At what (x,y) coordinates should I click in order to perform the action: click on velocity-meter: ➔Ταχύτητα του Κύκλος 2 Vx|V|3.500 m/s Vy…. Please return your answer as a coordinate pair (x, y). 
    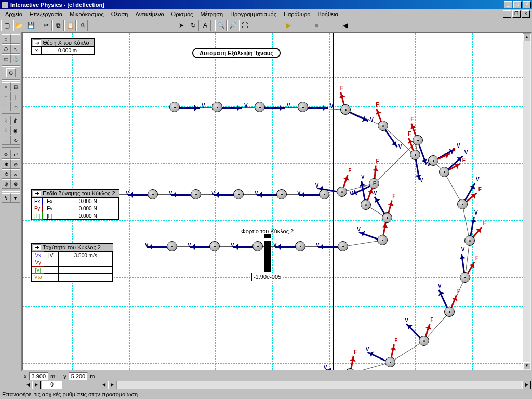
    Looking at the image, I should click on (72, 262).